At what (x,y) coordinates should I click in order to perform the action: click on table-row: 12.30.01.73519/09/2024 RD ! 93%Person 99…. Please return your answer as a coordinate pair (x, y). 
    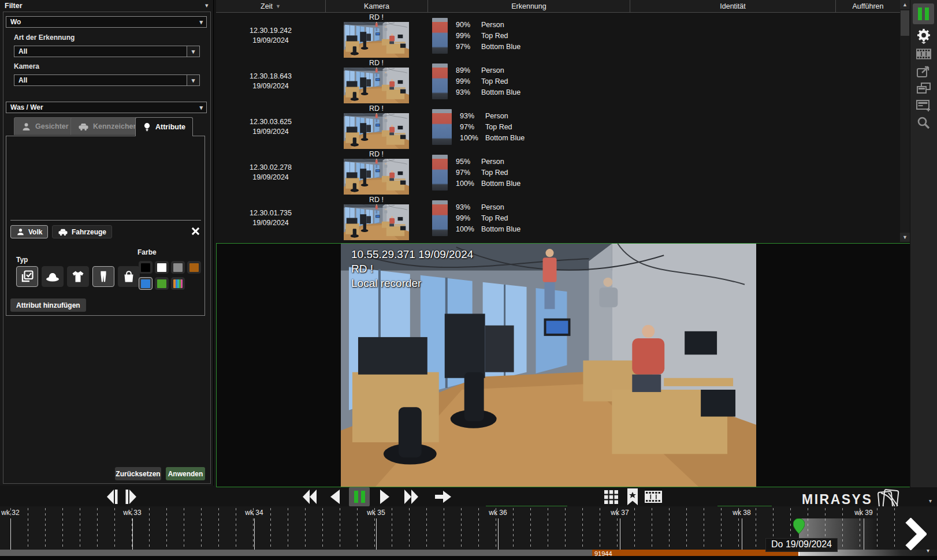
    Looking at the image, I should click on (558, 218).